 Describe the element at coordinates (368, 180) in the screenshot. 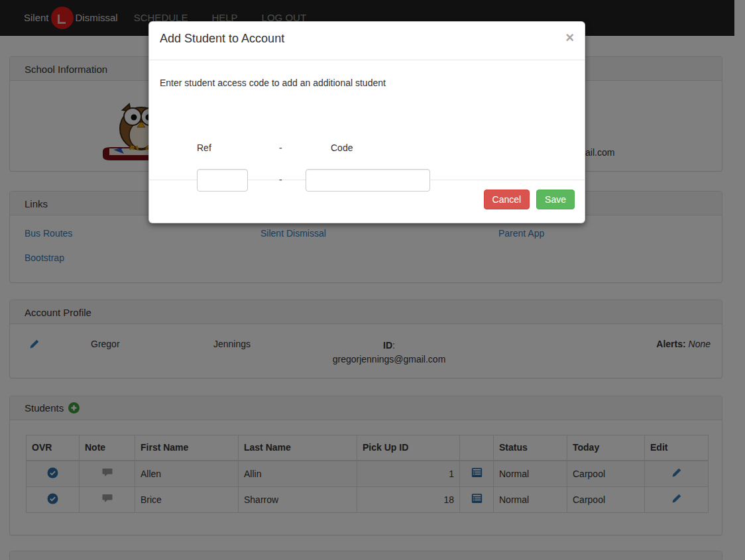

I see `code-input` at that location.